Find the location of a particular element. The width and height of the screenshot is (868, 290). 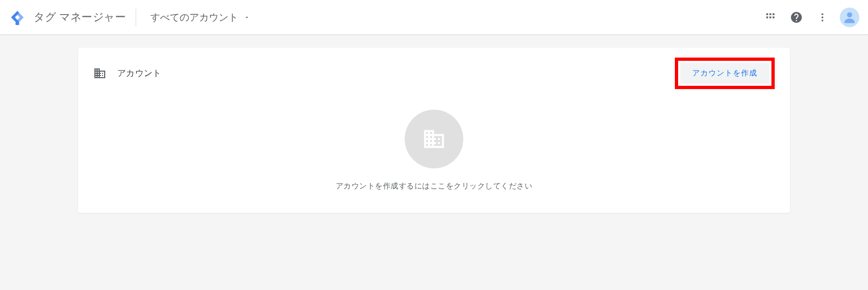

card-header-left: アカウント is located at coordinates (127, 73).